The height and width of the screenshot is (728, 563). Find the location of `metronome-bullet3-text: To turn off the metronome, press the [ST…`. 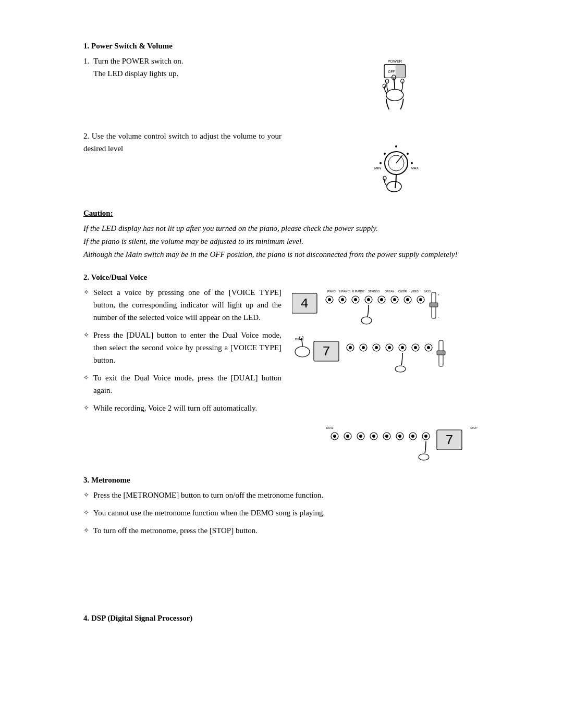

metronome-bullet3-text: To turn off the metronome, press the [ST… is located at coordinates (175, 530).